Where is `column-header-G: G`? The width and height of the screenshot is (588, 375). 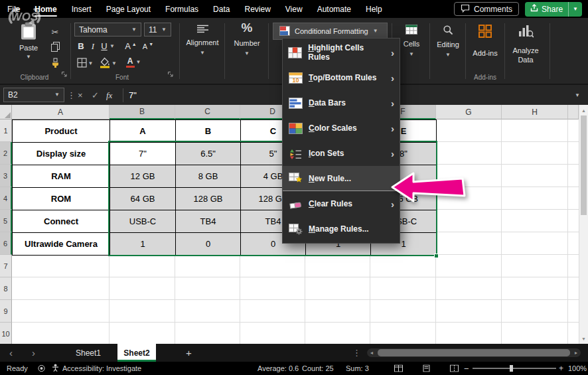
column-header-G: G is located at coordinates (469, 112).